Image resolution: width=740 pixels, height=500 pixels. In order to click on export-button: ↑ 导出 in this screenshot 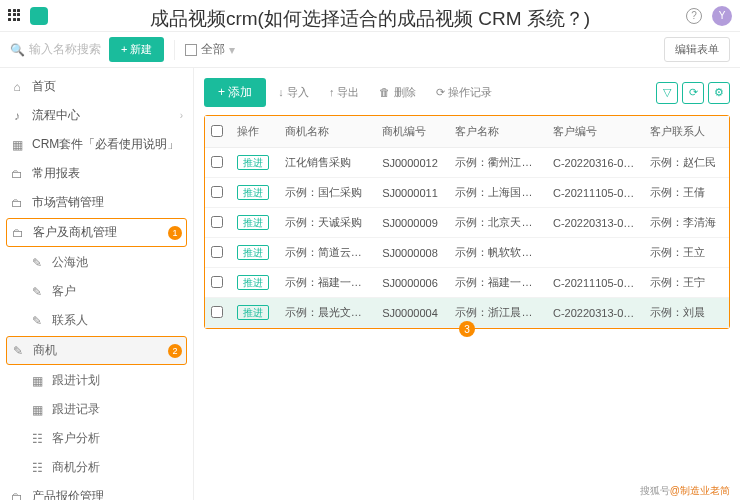, I will do `click(344, 92)`.